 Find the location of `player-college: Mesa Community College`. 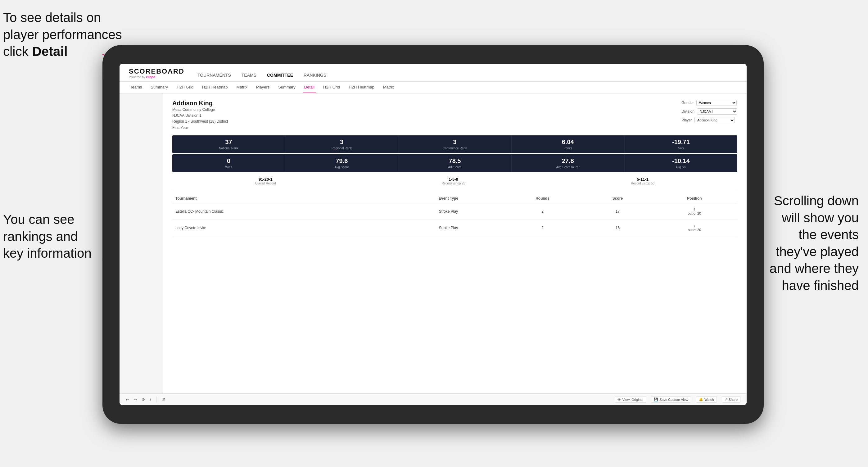

player-college: Mesa Community College is located at coordinates (200, 110).